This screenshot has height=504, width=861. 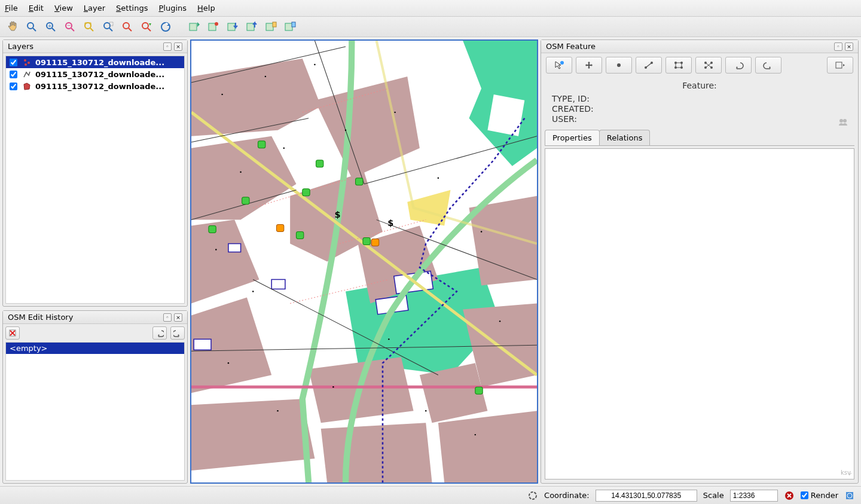 What do you see at coordinates (36, 8) in the screenshot?
I see `menu-edit: Edit` at bounding box center [36, 8].